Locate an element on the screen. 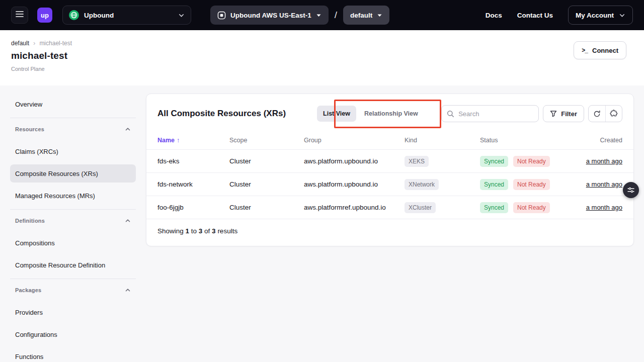 The height and width of the screenshot is (362, 644). table-row: foo-6jgjb Cluster aws.platformref.upboun… is located at coordinates (390, 207).